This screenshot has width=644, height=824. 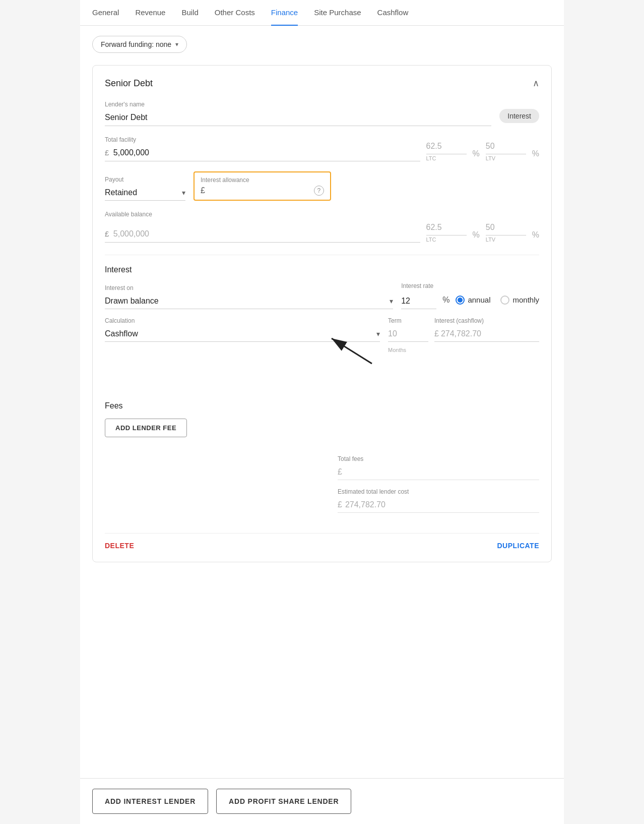 What do you see at coordinates (136, 44) in the screenshot?
I see `forward-funding-label: Forward funding: none` at bounding box center [136, 44].